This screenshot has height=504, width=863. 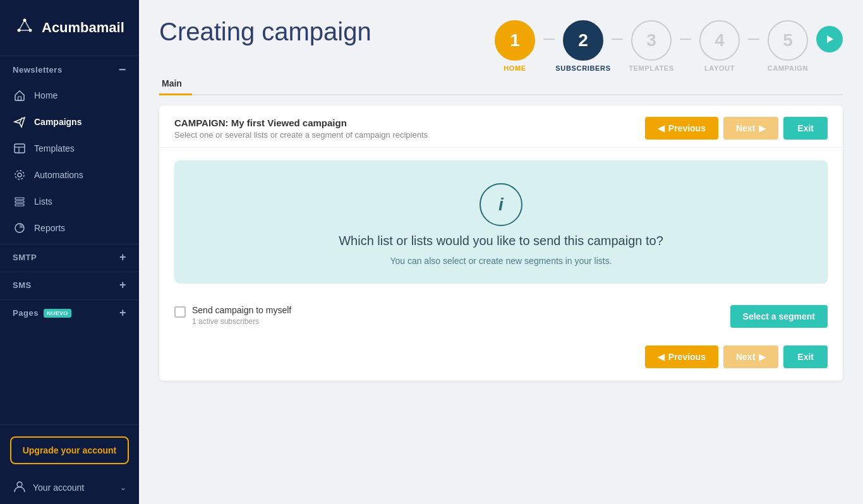 What do you see at coordinates (651, 46) in the screenshot?
I see `step-3: 3 TEMPLATES` at bounding box center [651, 46].